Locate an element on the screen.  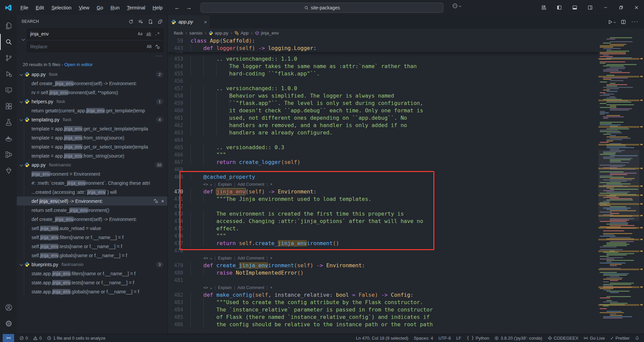
replace-icon is located at coordinates (156, 201).